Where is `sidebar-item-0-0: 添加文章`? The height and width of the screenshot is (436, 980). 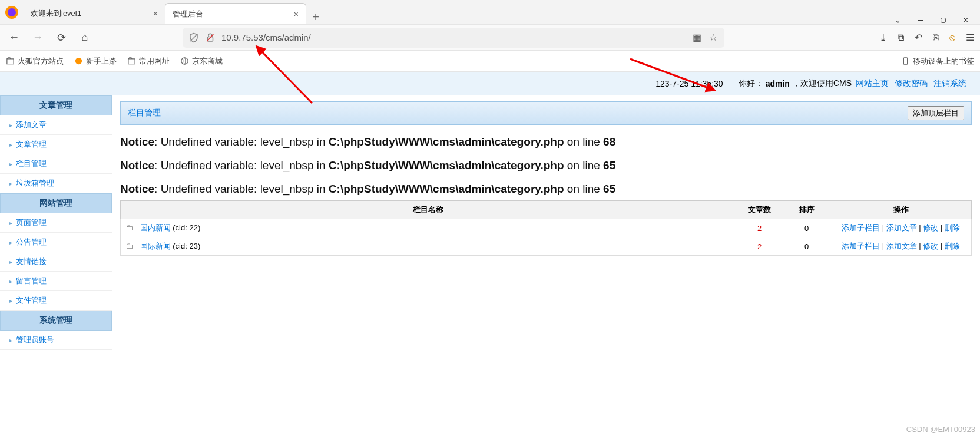
sidebar-item-0-0: 添加文章 is located at coordinates (56, 125).